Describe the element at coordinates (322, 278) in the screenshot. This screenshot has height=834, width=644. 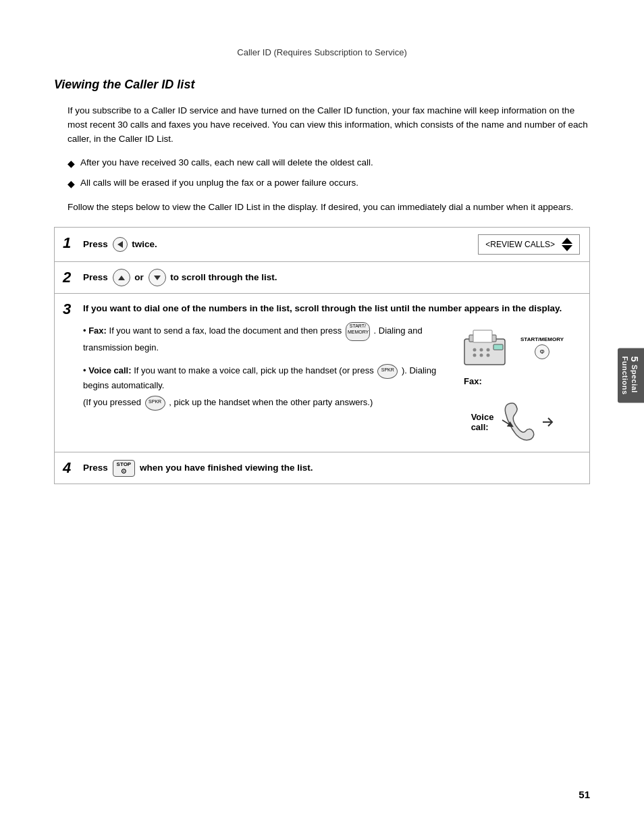
I see `step-2-row: 2 Press or to` at that location.